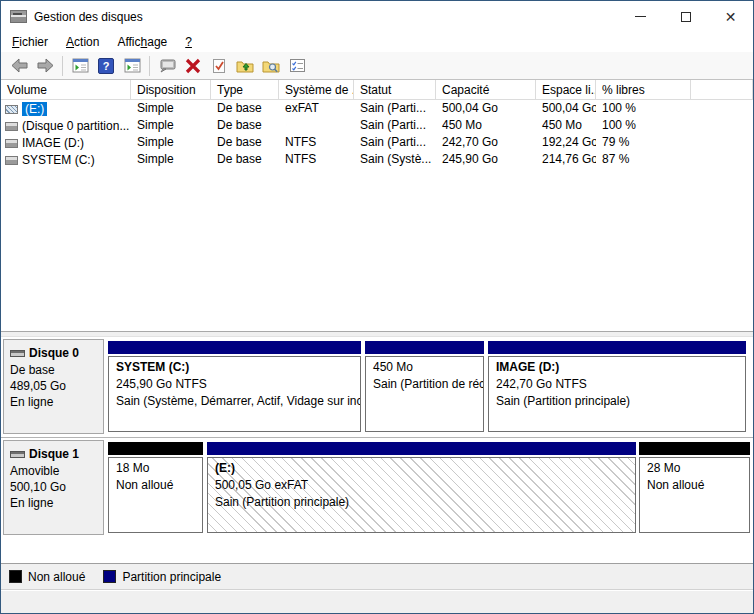  I want to click on table-cell: 245,90 Go, so click(486, 160).